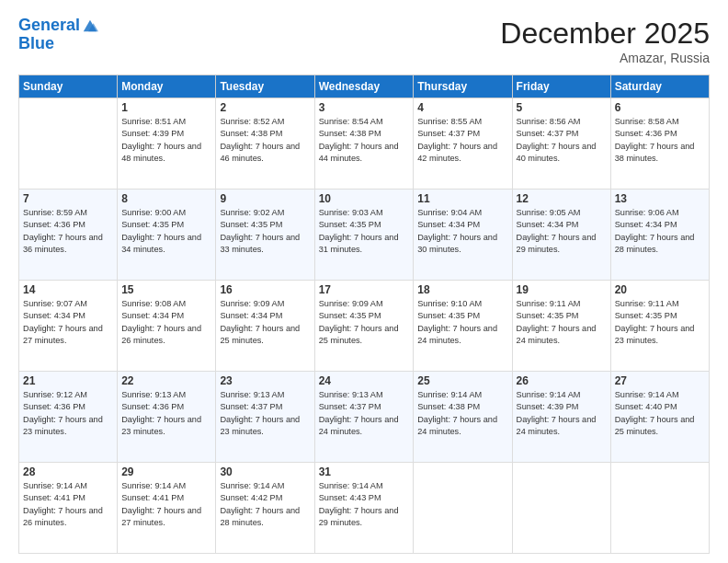 The width and height of the screenshot is (728, 563). I want to click on th-friday: Friday, so click(561, 86).